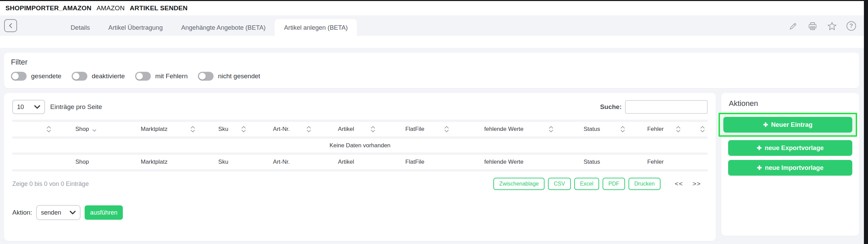  I want to click on action-label: Aktion:, so click(22, 213).